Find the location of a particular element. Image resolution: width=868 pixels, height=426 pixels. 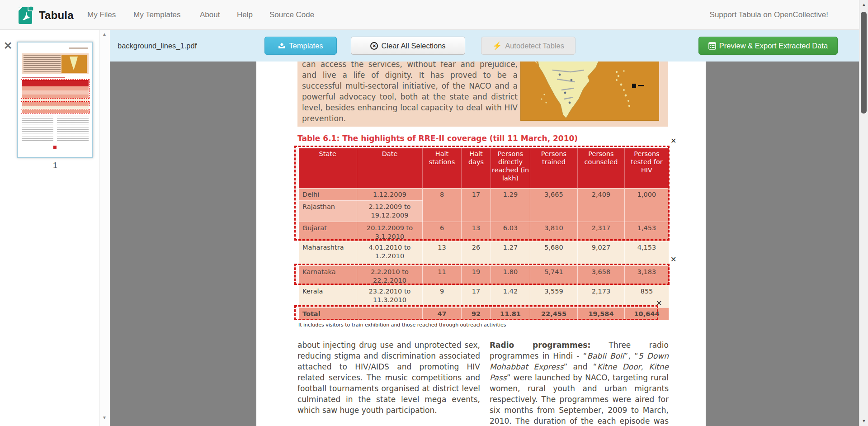

thumb-header-line is located at coordinates (78, 48).